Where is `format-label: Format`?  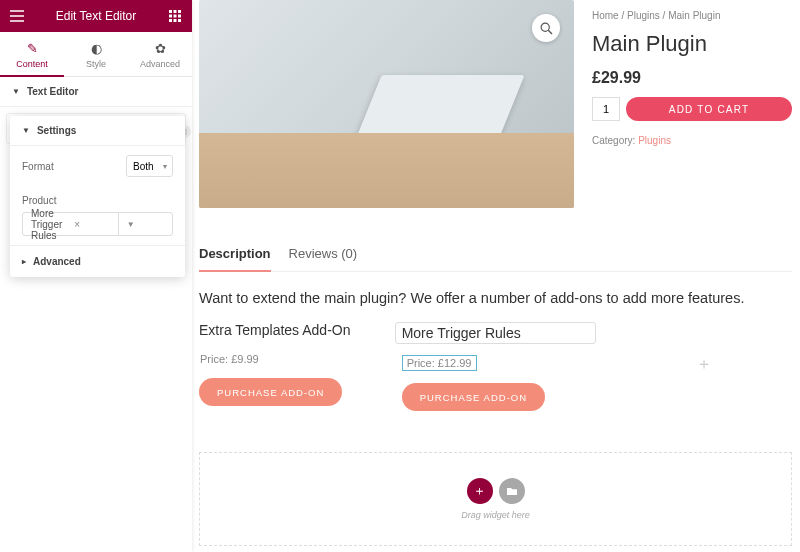 format-label: Format is located at coordinates (38, 166).